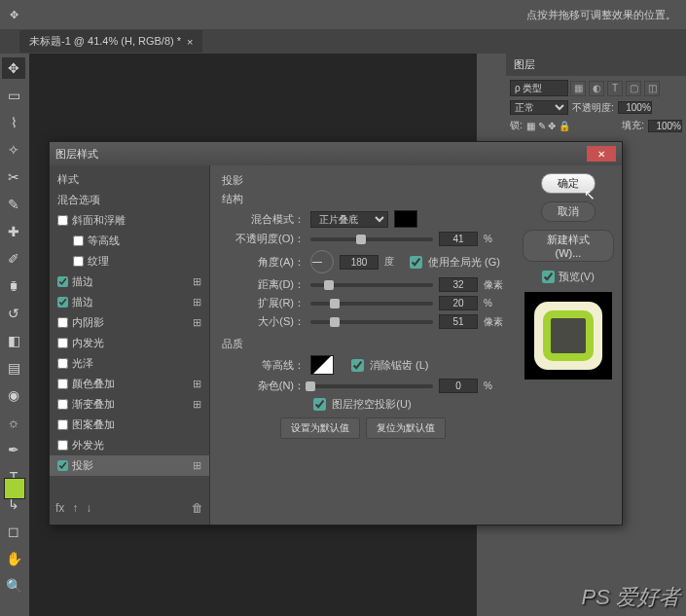 The image size is (686, 616). I want to click on document-tab-title: 未标题-1 @ 41.4% (H, RGB/8) *, so click(105, 41).